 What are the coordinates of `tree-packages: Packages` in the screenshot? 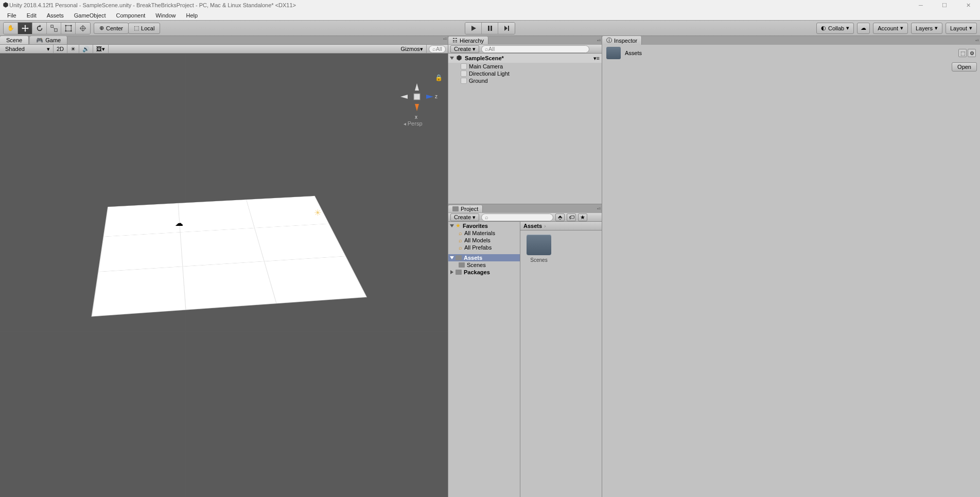 It's located at (484, 272).